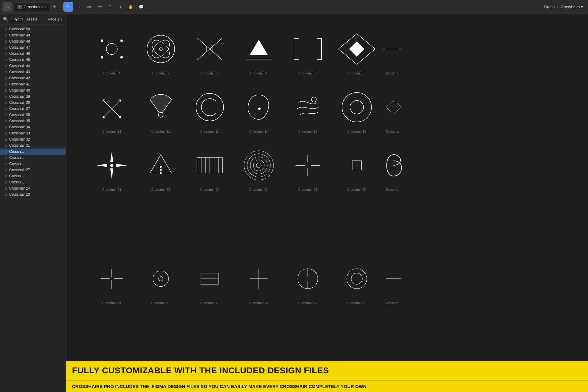 The width and height of the screenshot is (588, 392). What do you see at coordinates (6, 19) in the screenshot?
I see `sidebar-search-icon: 🔍` at bounding box center [6, 19].